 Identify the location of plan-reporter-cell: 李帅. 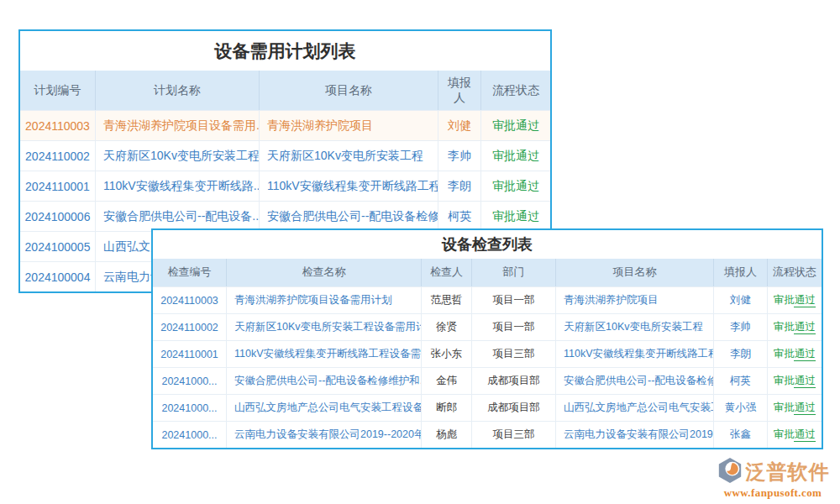
(460, 156).